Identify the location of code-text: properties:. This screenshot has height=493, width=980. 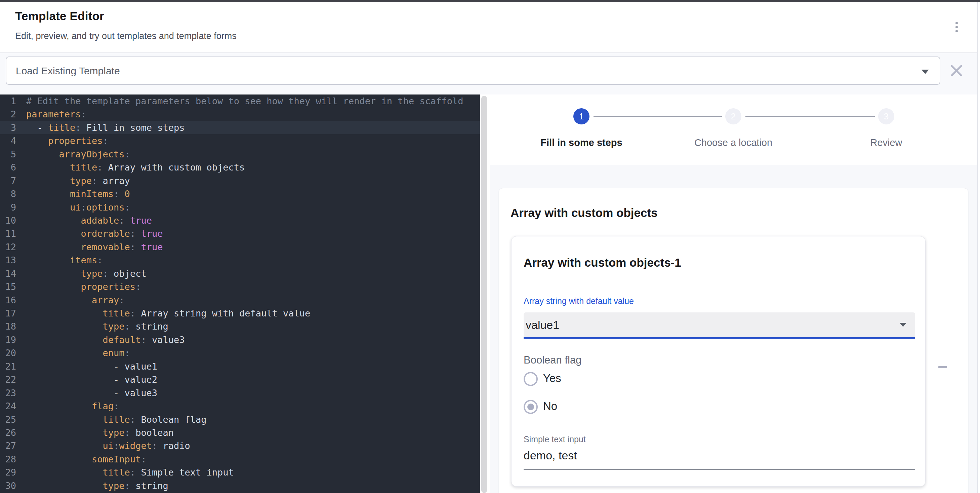
(84, 287).